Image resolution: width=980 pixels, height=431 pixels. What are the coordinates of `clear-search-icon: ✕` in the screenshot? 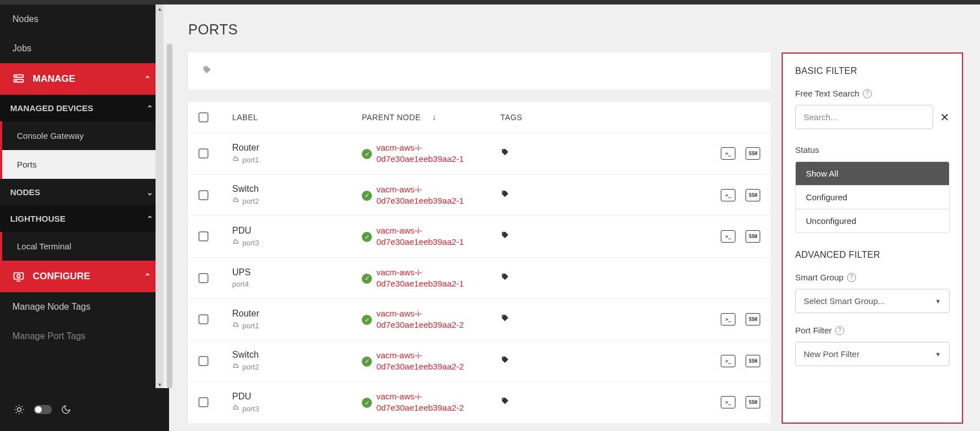 It's located at (944, 117).